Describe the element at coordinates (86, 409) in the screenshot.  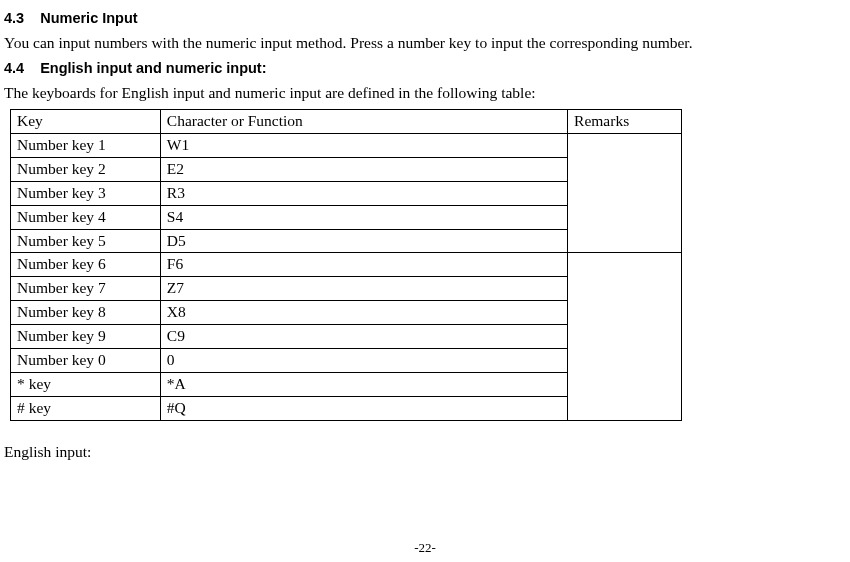
I see `cell-key: # key` at that location.